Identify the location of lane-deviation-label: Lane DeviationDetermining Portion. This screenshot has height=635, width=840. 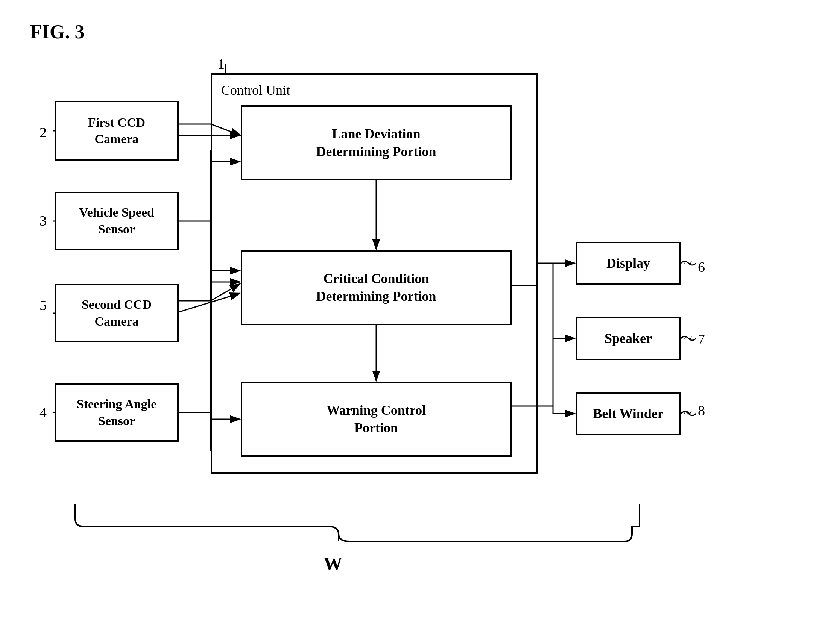
(376, 143).